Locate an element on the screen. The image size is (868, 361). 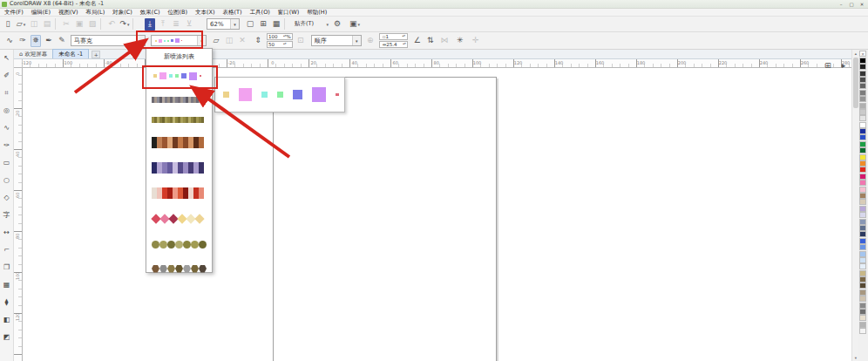
reset-values-button: ✳ is located at coordinates (460, 41).